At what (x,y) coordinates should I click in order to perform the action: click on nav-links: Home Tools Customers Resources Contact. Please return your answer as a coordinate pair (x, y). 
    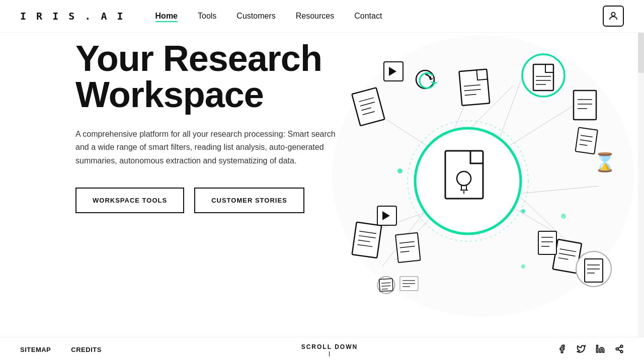
    Looking at the image, I should click on (379, 16).